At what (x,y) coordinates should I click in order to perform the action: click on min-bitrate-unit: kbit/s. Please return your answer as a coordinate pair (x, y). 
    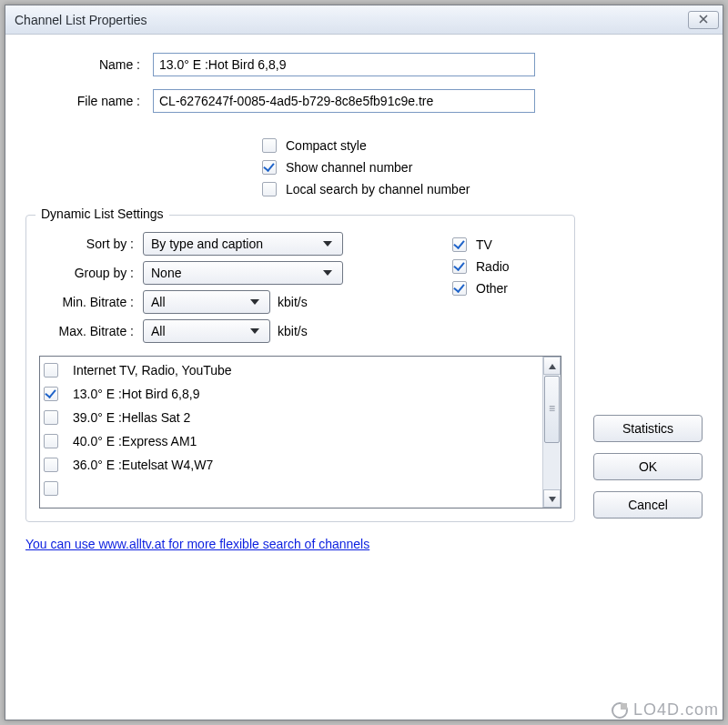
    Looking at the image, I should click on (293, 302).